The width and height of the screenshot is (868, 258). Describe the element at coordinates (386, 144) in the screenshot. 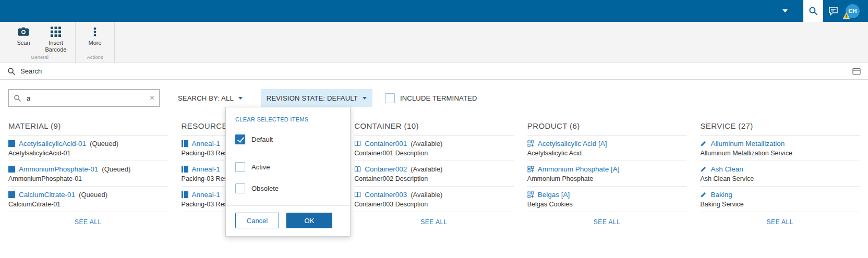

I see `item-name: Container001` at that location.